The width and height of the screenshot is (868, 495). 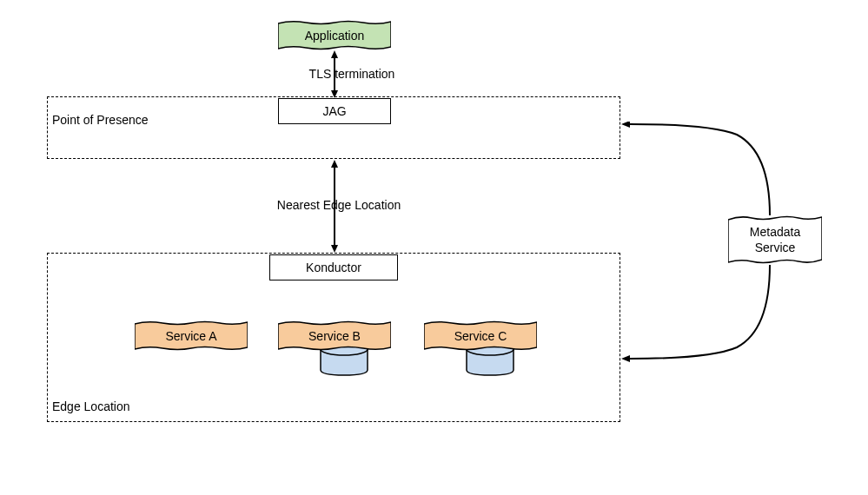 I want to click on service-c-box: Service C, so click(x=480, y=335).